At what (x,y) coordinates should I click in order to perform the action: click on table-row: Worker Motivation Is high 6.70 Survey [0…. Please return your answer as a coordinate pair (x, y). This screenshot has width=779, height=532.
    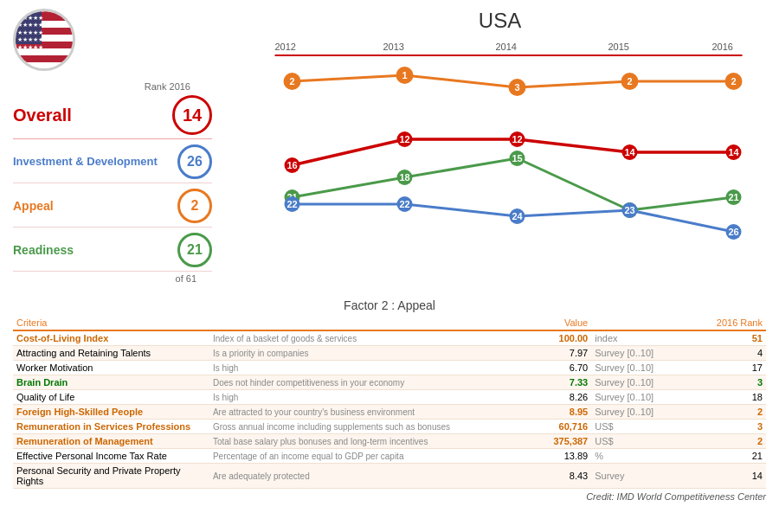
    Looking at the image, I should click on (390, 369).